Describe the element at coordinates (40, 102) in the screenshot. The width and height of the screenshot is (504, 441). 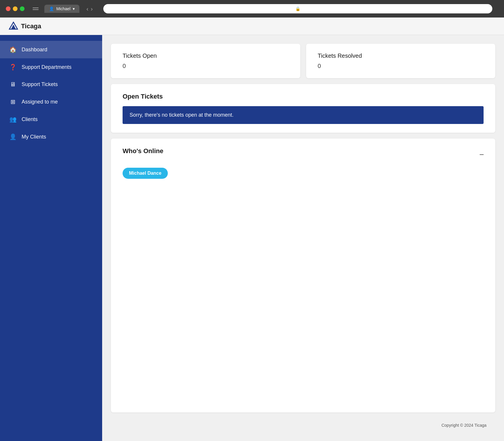
I see `sidebar-label-assigned-to-me: Assigned to me` at that location.